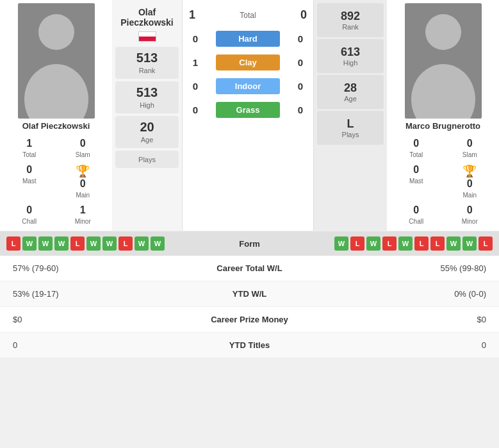 This screenshot has height=448, width=499. What do you see at coordinates (83, 222) in the screenshot?
I see `left-minor-label: Minor` at bounding box center [83, 222].